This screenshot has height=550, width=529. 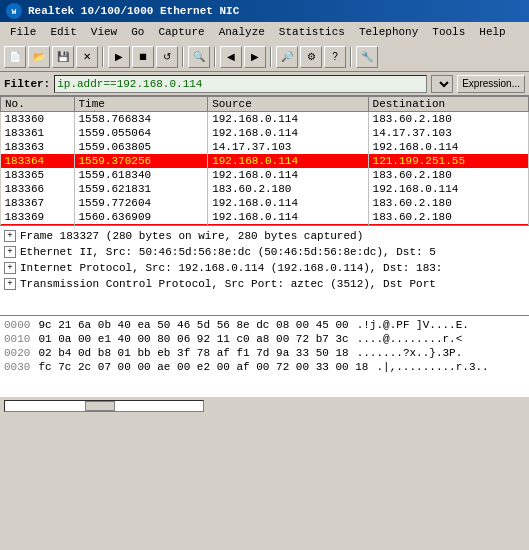 What do you see at coordinates (27, 84) in the screenshot?
I see `filter-label: Filter:` at bounding box center [27, 84].